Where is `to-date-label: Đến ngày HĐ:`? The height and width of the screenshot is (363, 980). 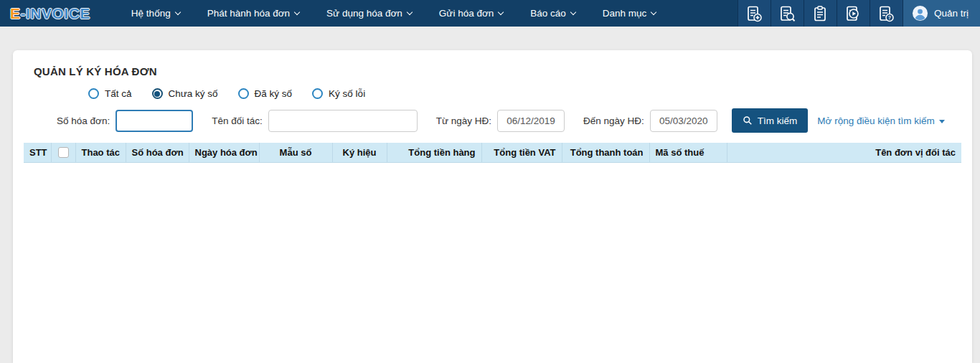 to-date-label: Đến ngày HĐ: is located at coordinates (614, 121).